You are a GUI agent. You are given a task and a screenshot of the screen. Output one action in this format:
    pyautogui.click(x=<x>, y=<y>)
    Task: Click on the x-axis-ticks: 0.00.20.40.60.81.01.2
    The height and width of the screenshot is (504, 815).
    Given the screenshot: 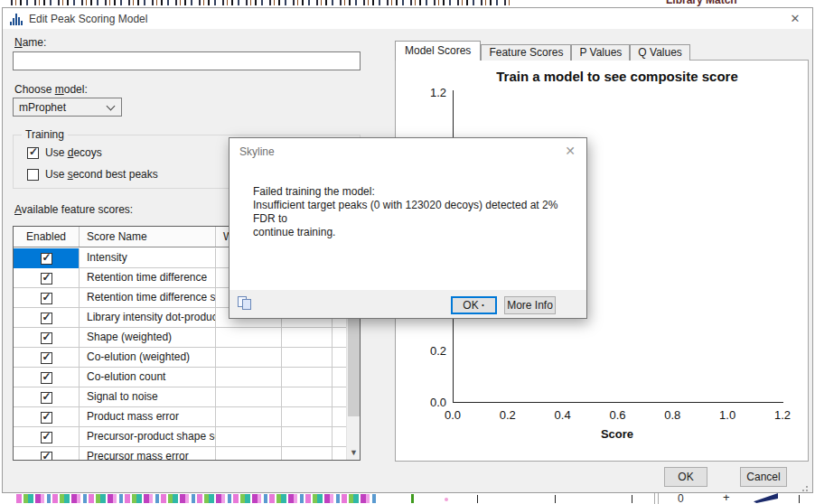 What is the action you would take?
    pyautogui.click(x=618, y=415)
    